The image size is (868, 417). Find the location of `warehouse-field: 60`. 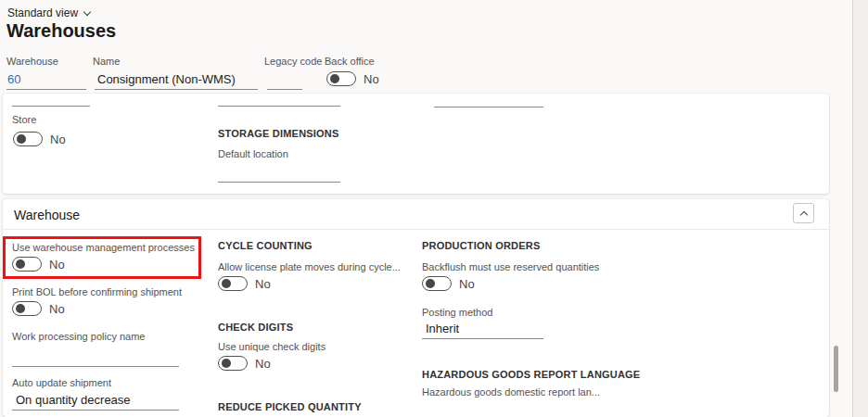

warehouse-field: 60 is located at coordinates (46, 80).